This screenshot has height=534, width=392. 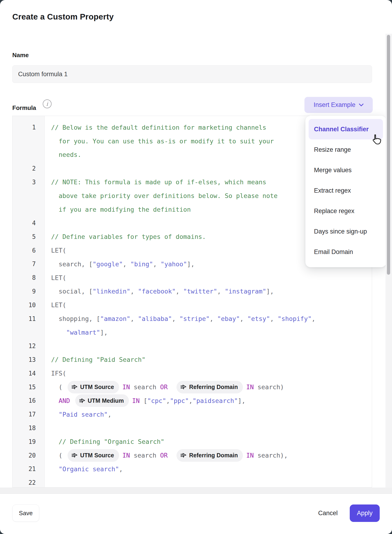 I want to click on menu-item-merge-values: Merge values, so click(x=346, y=170).